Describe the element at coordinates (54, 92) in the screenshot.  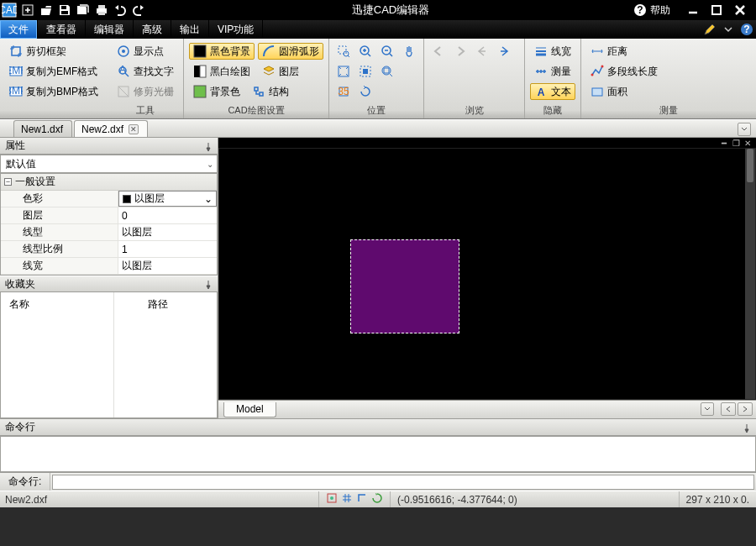
I see `copy-bmp-button: BMP复制为BMP格式` at that location.